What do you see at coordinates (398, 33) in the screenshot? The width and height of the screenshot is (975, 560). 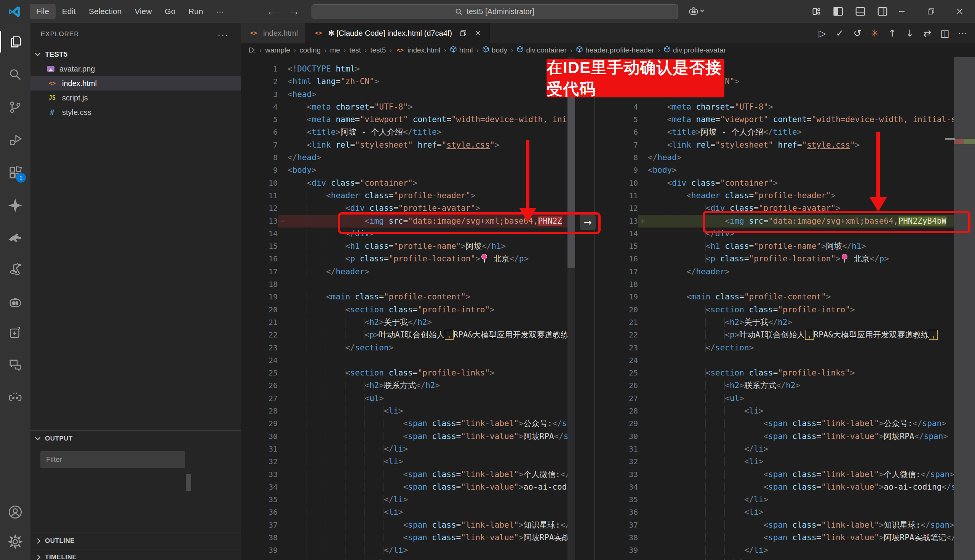 I see `tab-claude-code-index-html: ✻ [Claude Code] index.html (d7ca4f)` at bounding box center [398, 33].